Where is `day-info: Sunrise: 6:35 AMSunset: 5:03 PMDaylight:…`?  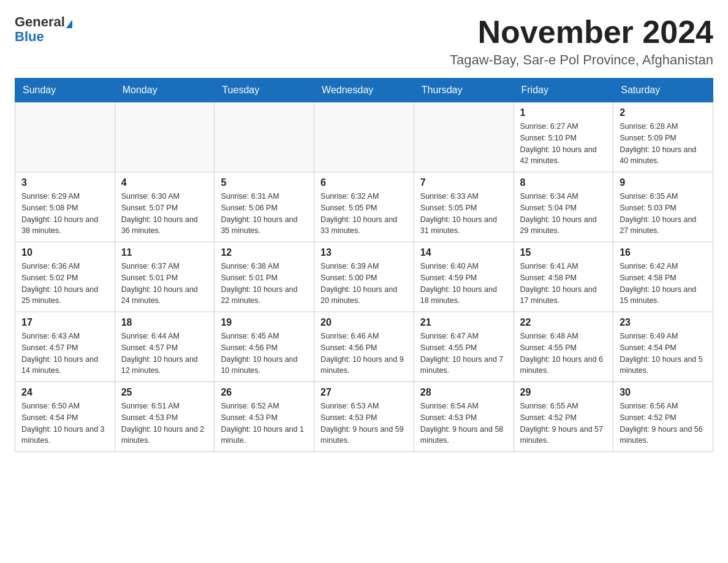 day-info: Sunrise: 6:35 AMSunset: 5:03 PMDaylight:… is located at coordinates (663, 213).